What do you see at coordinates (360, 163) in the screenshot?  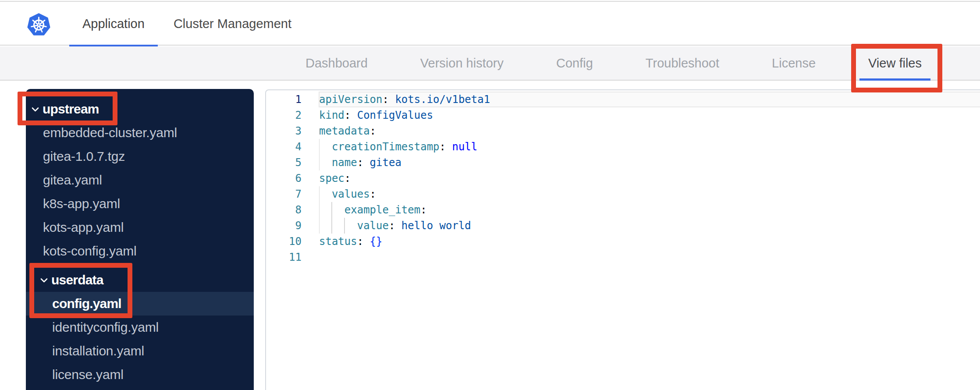 I see `code-line-text: name: gitea` at bounding box center [360, 163].